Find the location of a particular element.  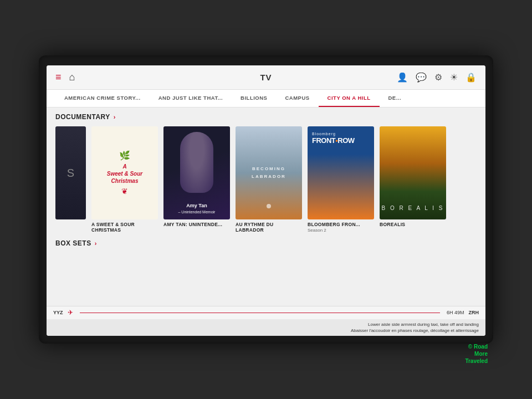

watermark-line1: © Road is located at coordinates (477, 347).